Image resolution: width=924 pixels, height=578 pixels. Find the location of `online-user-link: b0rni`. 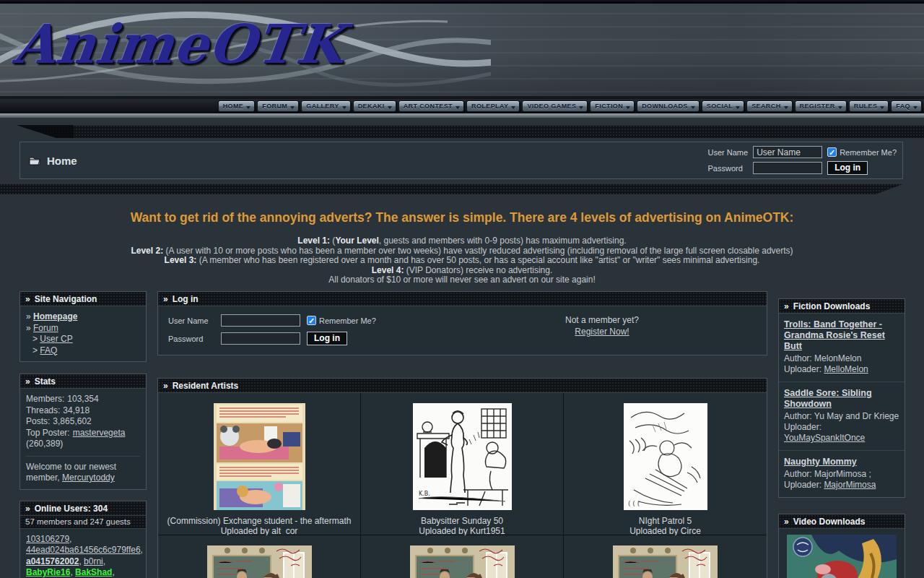

online-user-link: b0rni is located at coordinates (94, 561).